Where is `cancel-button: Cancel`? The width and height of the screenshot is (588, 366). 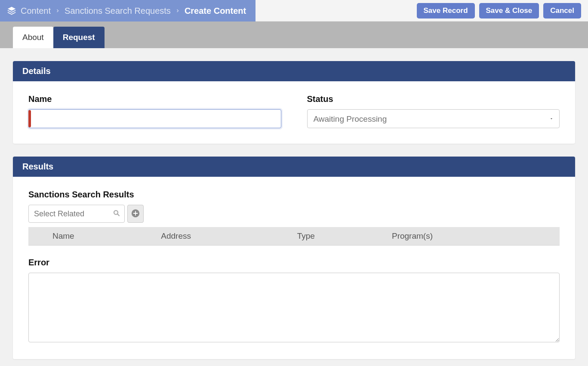 cancel-button: Cancel is located at coordinates (562, 11).